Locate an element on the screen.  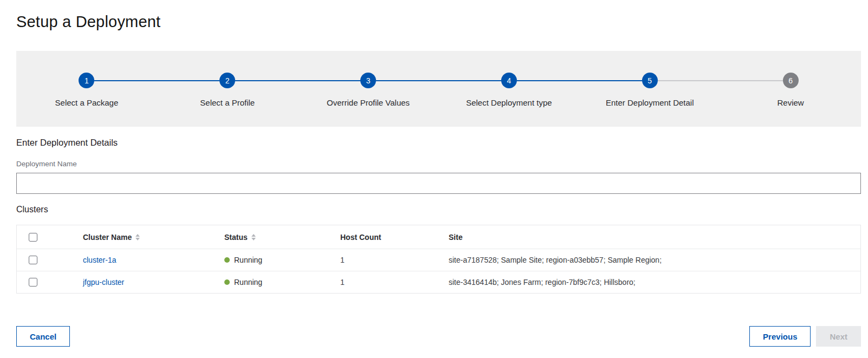
column-header-label: Site is located at coordinates (456, 237).